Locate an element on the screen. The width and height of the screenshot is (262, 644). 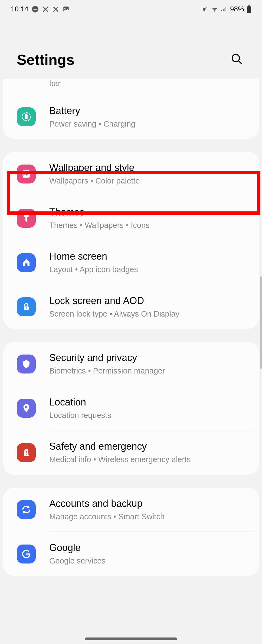
setting-battery: Battery Power saving • Charging is located at coordinates (131, 117).